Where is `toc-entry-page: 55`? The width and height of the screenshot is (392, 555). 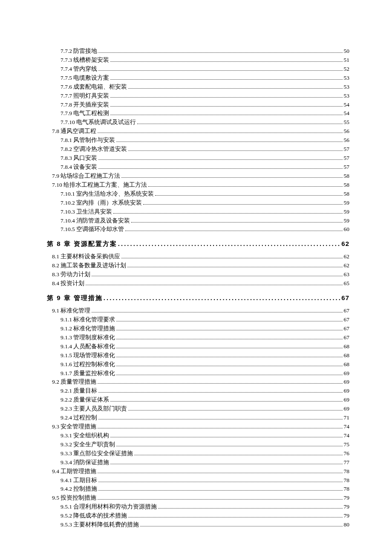 toc-entry-page: 55 is located at coordinates (347, 123).